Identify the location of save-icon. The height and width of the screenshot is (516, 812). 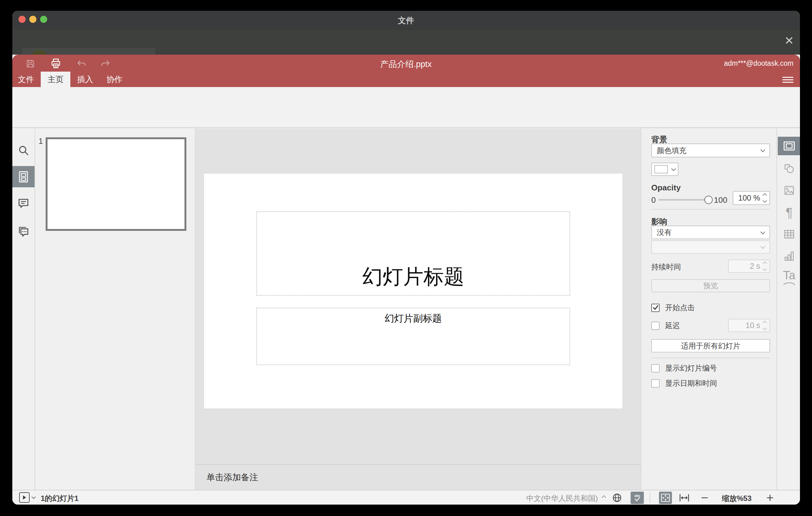
(30, 64).